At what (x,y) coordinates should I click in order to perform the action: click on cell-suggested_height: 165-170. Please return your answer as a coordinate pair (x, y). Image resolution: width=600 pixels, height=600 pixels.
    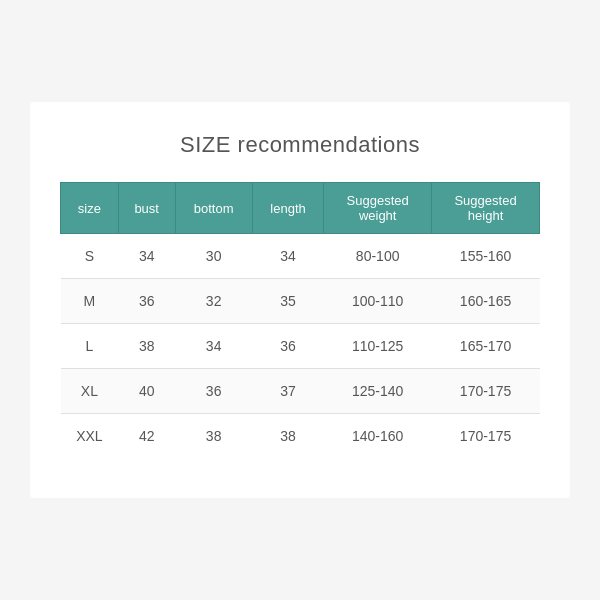
    Looking at the image, I should click on (486, 346).